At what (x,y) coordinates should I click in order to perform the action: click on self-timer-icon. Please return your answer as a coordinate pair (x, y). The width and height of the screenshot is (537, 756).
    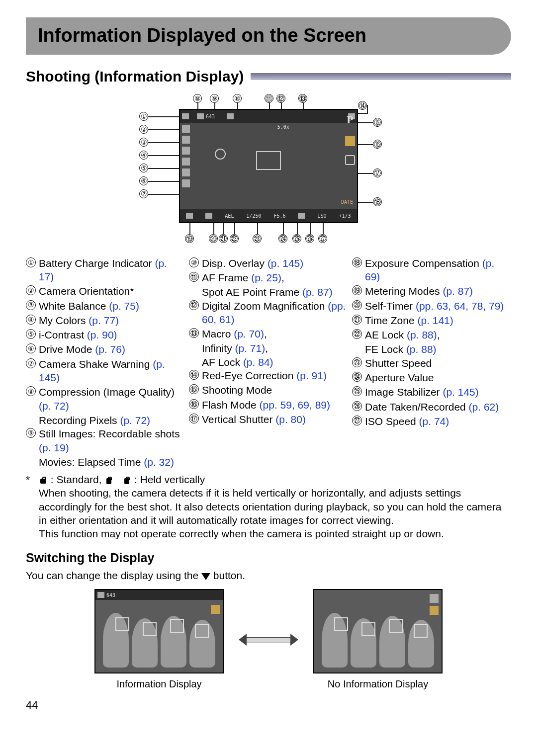
    Looking at the image, I should click on (220, 154).